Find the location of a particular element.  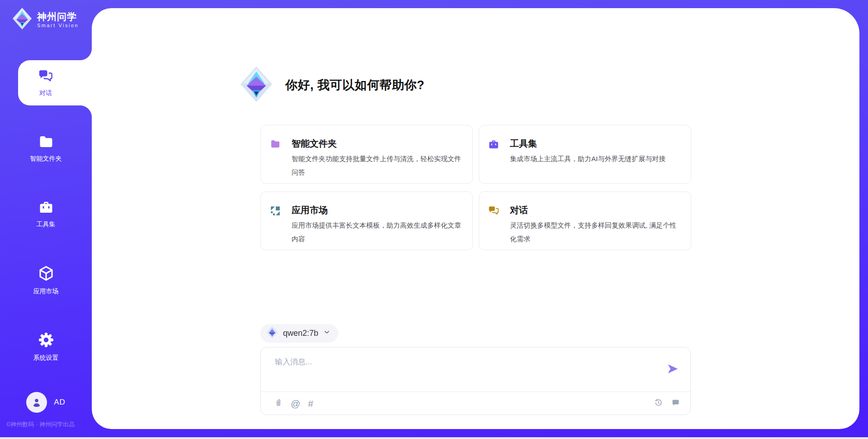

sidebar: 神州问学 Smart Vision 对话 智能文件夹 is located at coordinates (46, 220).